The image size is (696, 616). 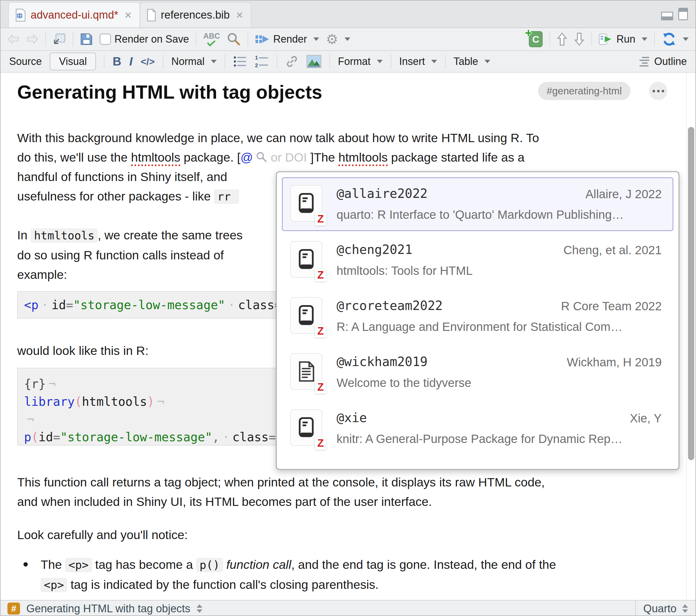 I want to click on table-label: Table, so click(x=466, y=61).